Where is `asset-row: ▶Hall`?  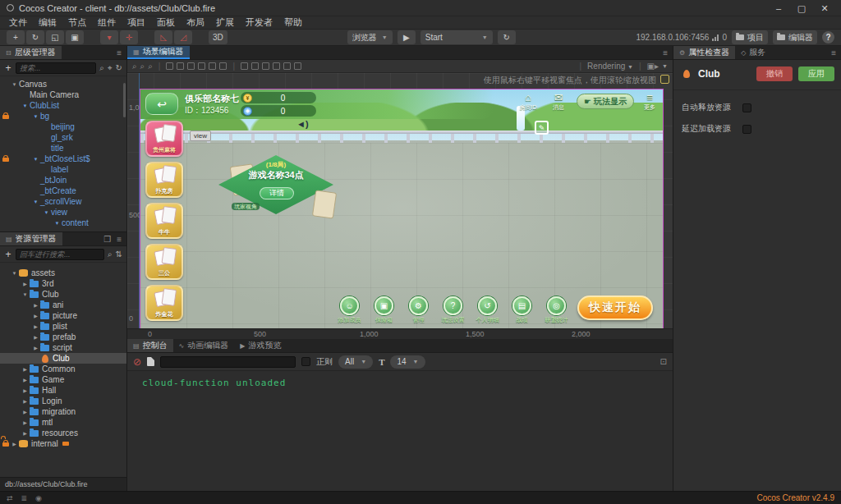
asset-row: ▶Hall is located at coordinates (63, 391).